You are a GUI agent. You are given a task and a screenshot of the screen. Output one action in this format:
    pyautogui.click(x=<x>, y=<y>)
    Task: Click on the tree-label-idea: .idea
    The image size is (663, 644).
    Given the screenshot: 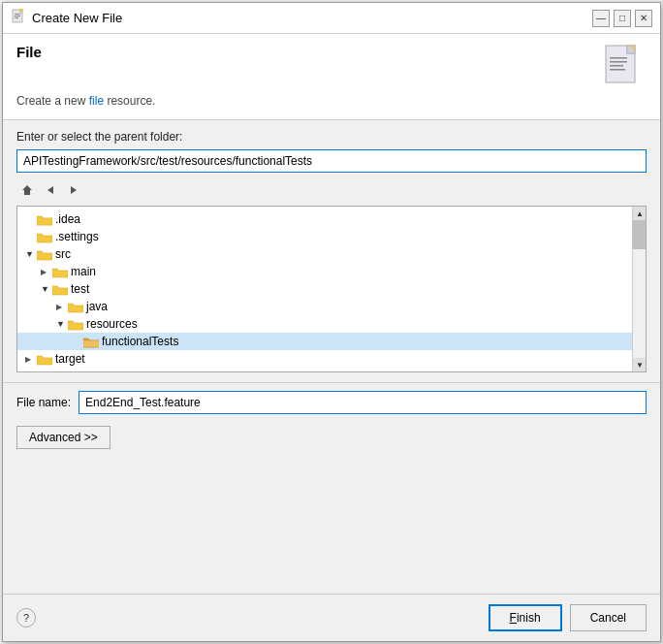 What is the action you would take?
    pyautogui.click(x=68, y=219)
    